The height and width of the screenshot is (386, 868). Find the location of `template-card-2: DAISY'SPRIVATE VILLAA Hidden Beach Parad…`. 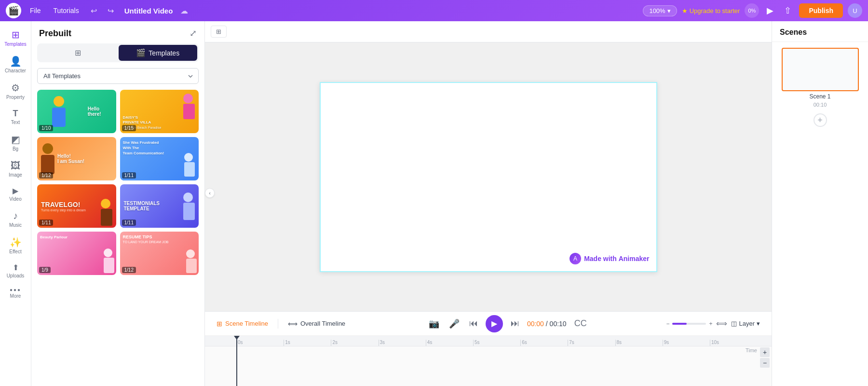

template-card-2: DAISY'SPRIVATE VILLAA Hidden Beach Parad… is located at coordinates (160, 111).